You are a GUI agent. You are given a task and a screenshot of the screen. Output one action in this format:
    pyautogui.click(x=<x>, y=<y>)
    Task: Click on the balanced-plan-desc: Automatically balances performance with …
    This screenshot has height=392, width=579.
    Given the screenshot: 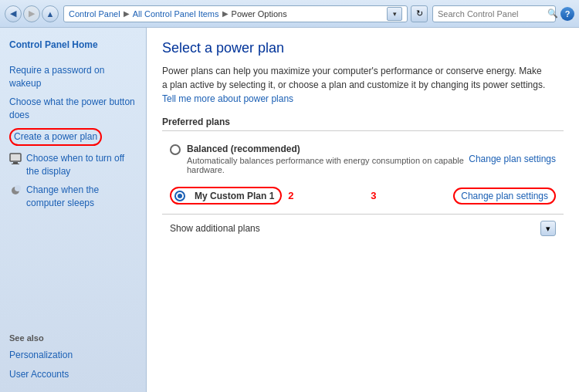 What is the action you would take?
    pyautogui.click(x=327, y=165)
    